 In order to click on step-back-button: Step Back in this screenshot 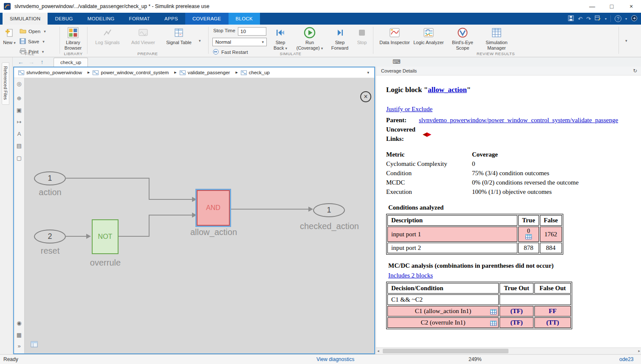, I will do `click(280, 39)`.